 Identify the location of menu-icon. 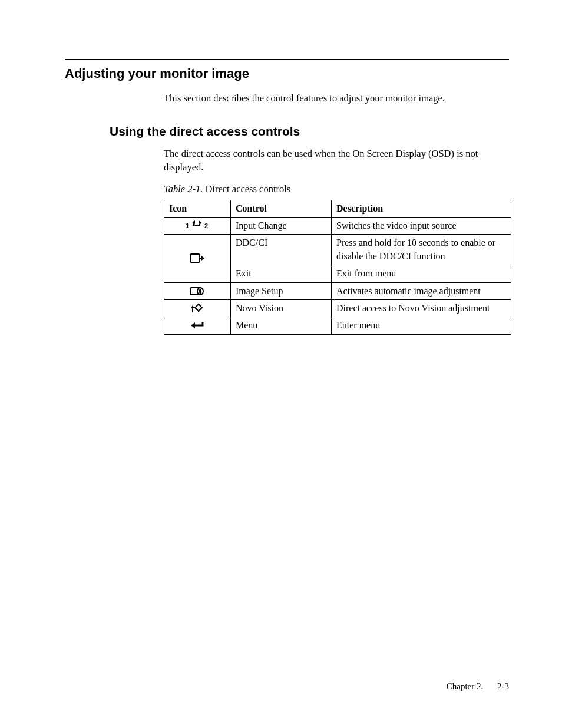
(197, 325).